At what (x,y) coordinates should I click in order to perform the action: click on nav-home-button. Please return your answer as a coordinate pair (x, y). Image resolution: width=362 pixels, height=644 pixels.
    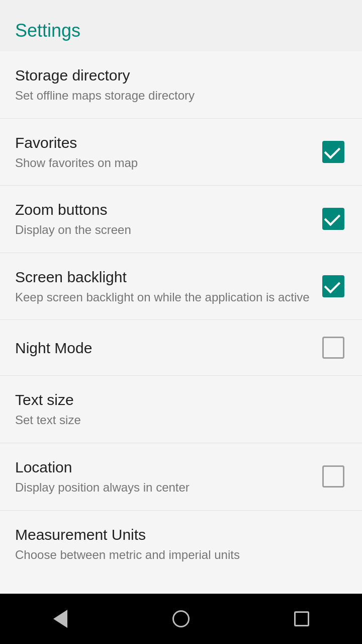
    Looking at the image, I should click on (181, 619).